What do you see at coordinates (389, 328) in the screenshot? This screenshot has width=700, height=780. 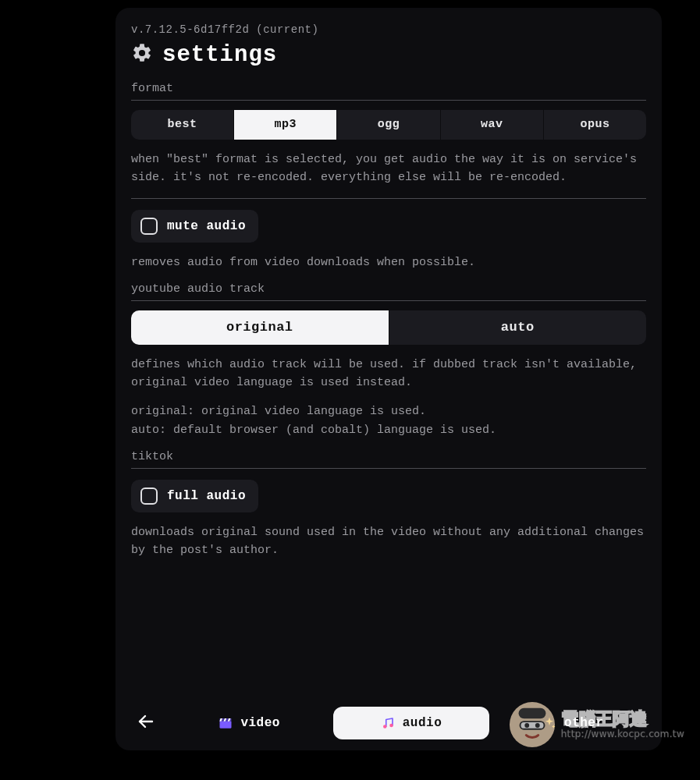 I see `yt-track-segmented-control: original auto` at bounding box center [389, 328].